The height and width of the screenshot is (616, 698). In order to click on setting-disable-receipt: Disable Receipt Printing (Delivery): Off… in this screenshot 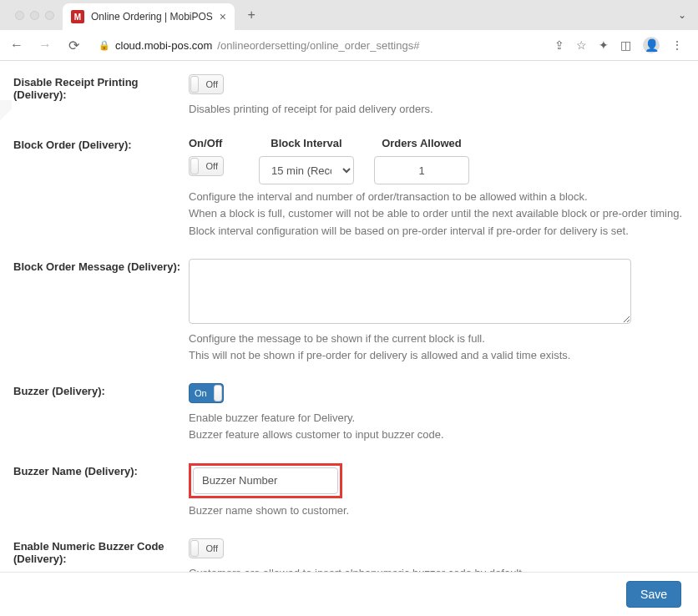, I will do `click(349, 95)`.